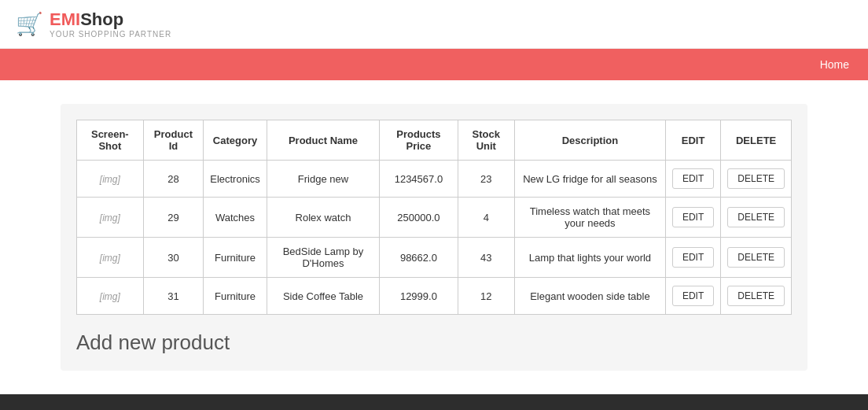 The image size is (868, 410). I want to click on navbar: Home, so click(434, 65).